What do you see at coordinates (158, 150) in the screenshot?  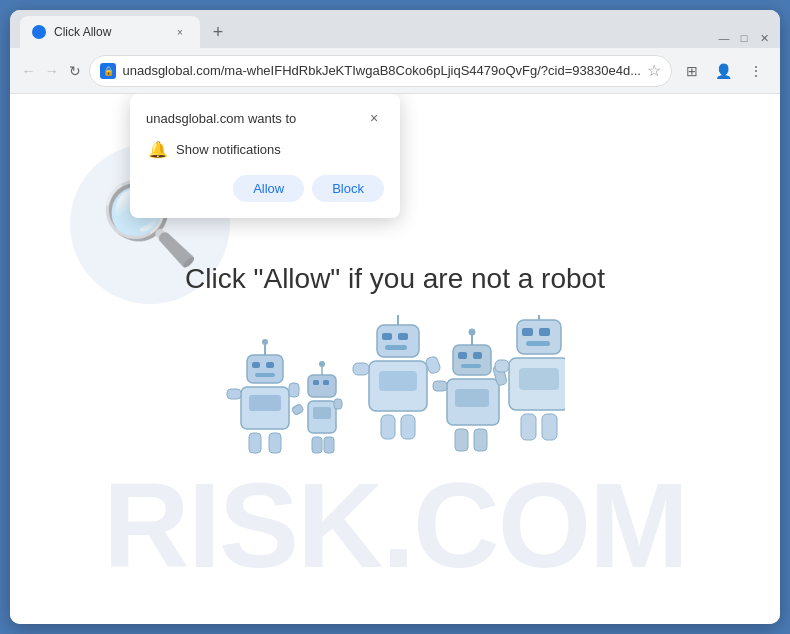 I see `bell-icon: 🔔` at bounding box center [158, 150].